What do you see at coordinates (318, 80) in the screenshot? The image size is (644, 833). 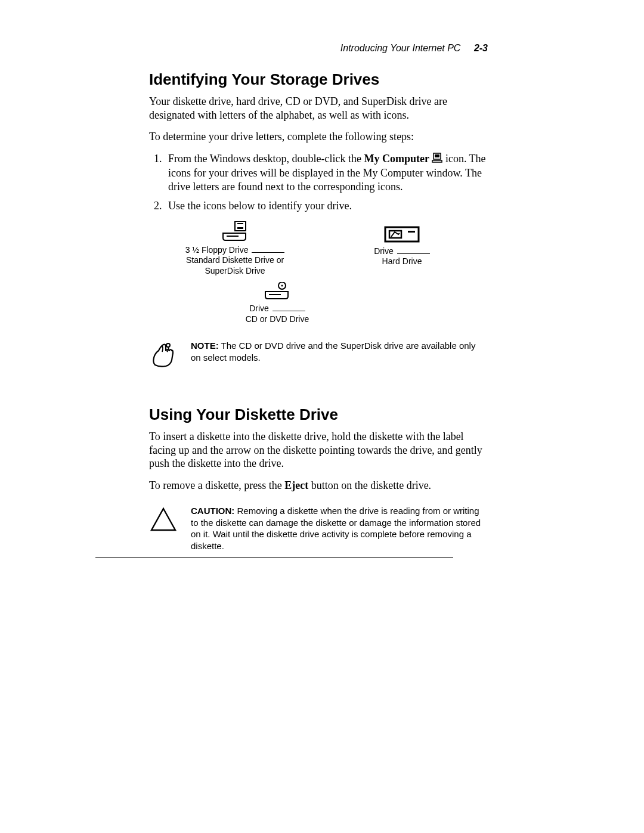 I see `heading-identifying-storage: Identifying Your Storage Drives` at bounding box center [318, 80].